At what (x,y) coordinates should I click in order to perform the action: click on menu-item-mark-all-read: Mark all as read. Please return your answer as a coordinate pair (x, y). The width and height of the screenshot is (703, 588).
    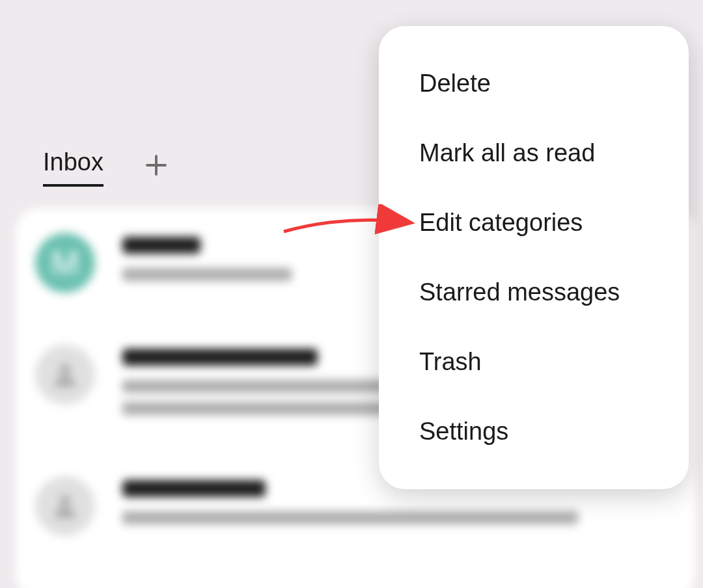
    Looking at the image, I should click on (534, 154).